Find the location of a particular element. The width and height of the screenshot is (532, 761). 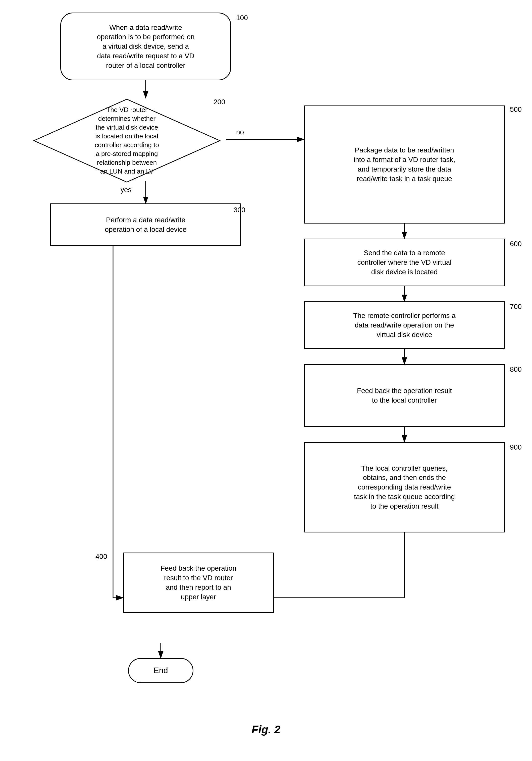

fig-caption: Fig. 2 is located at coordinates (266, 730).